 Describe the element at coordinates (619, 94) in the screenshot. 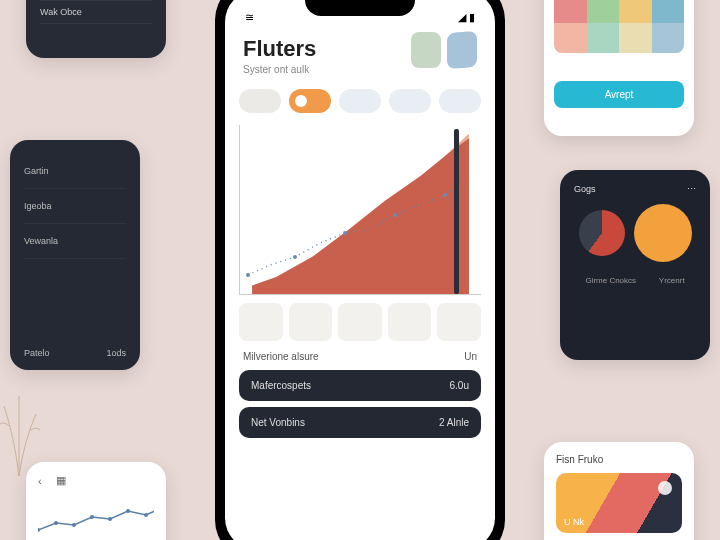

I see `accept-button: Avrept` at that location.